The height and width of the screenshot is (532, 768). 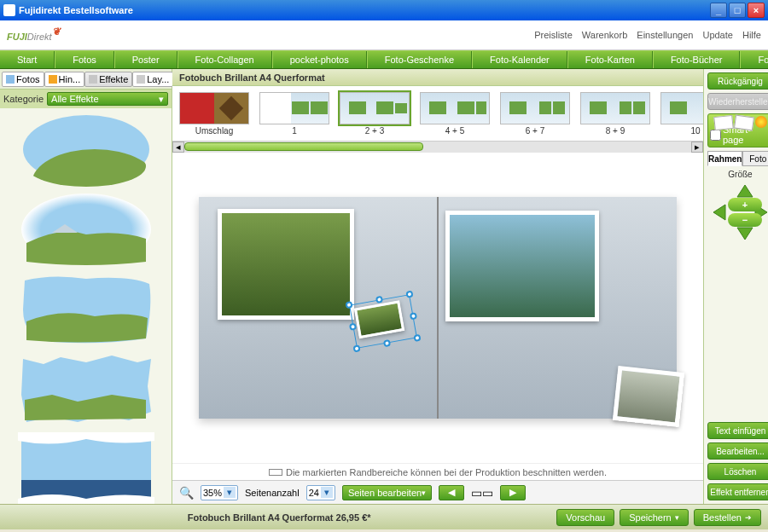 What do you see at coordinates (438, 78) in the screenshot?
I see `product-title: Fotobuch Brillant A4 Querformat` at bounding box center [438, 78].